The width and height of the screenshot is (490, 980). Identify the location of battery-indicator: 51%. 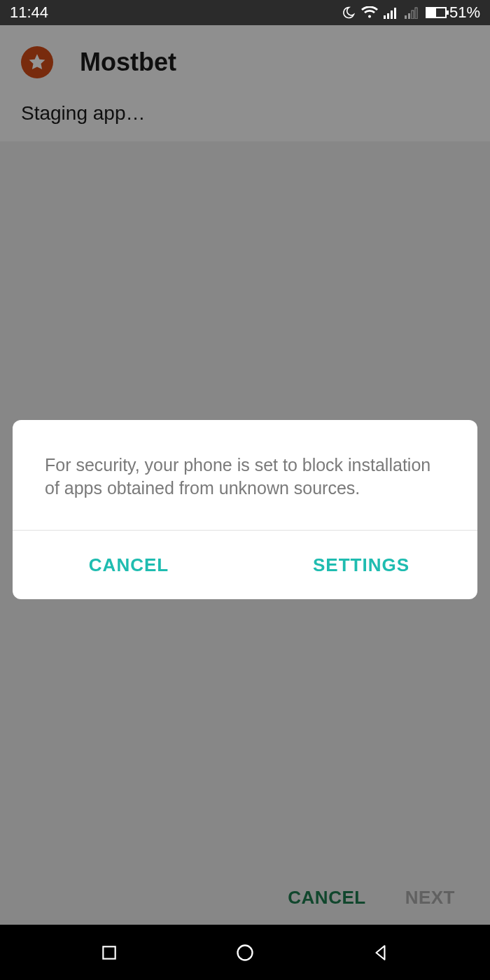
(453, 13).